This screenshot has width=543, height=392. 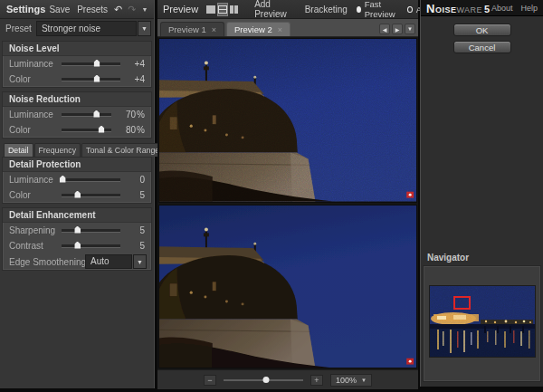 I want to click on accurate-radio-icon, so click(x=409, y=9).